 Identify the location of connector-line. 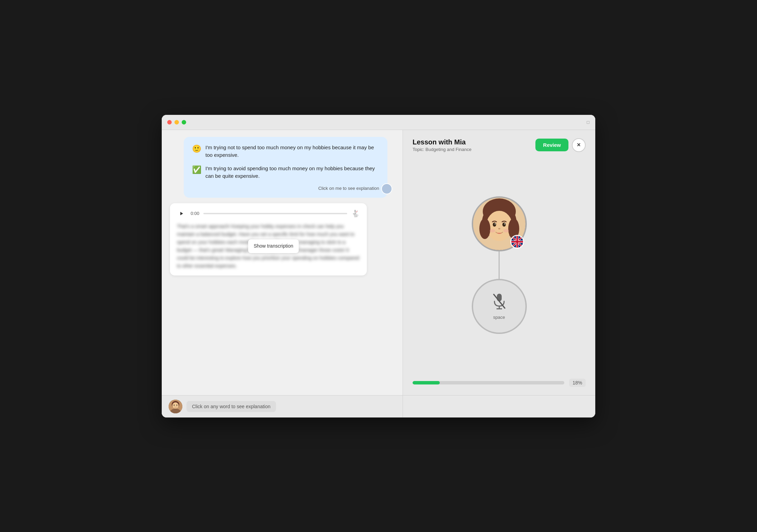
(499, 265).